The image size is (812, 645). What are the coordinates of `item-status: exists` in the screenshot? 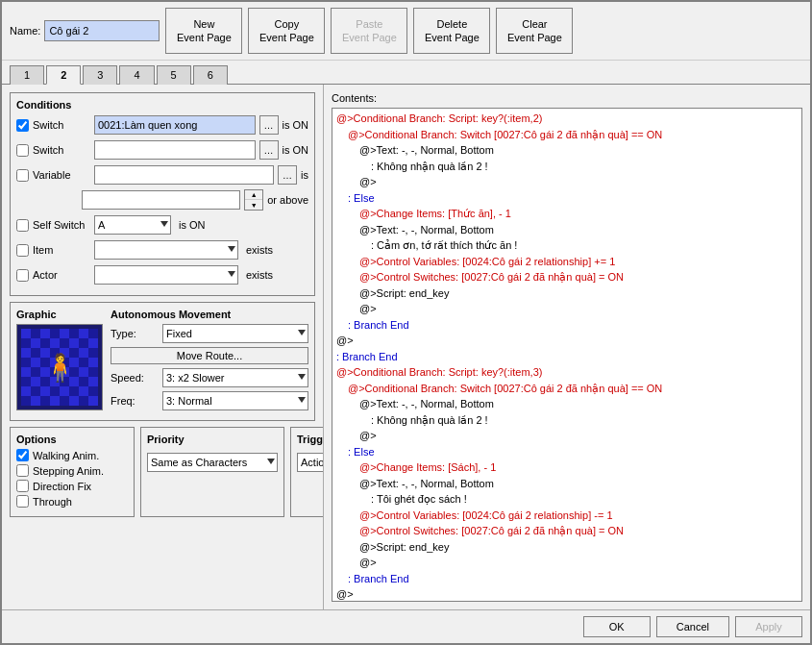 It's located at (259, 250).